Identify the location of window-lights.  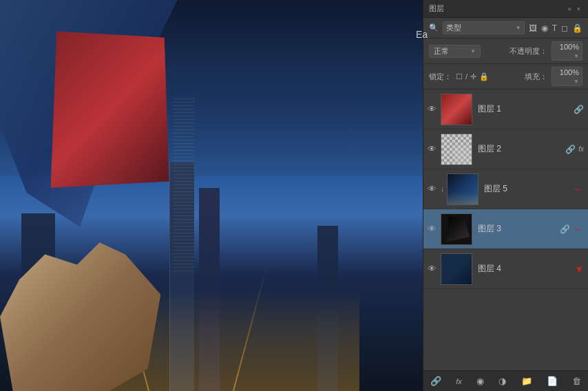
(185, 186).